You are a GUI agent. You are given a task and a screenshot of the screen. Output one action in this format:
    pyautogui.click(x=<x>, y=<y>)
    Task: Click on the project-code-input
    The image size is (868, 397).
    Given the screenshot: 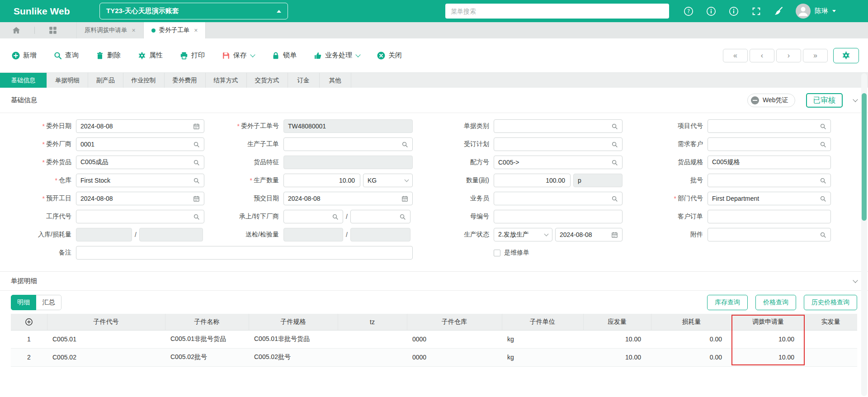 What is the action you would take?
    pyautogui.click(x=769, y=126)
    